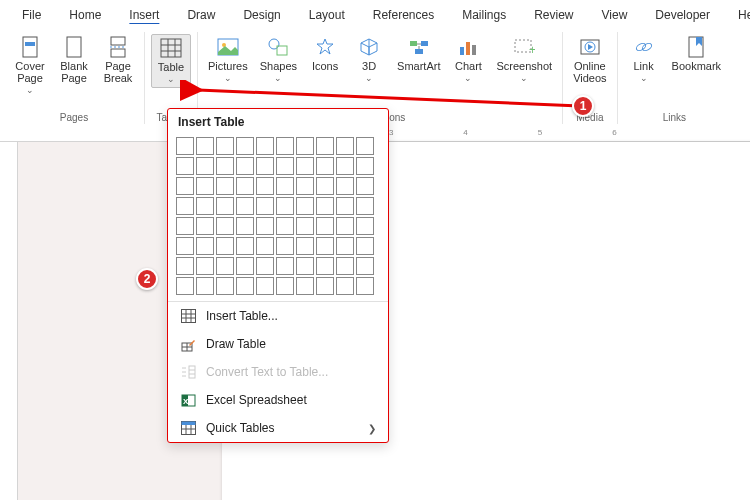 This screenshot has height=500, width=750. I want to click on shapes-button: Shapes⌄, so click(278, 60).